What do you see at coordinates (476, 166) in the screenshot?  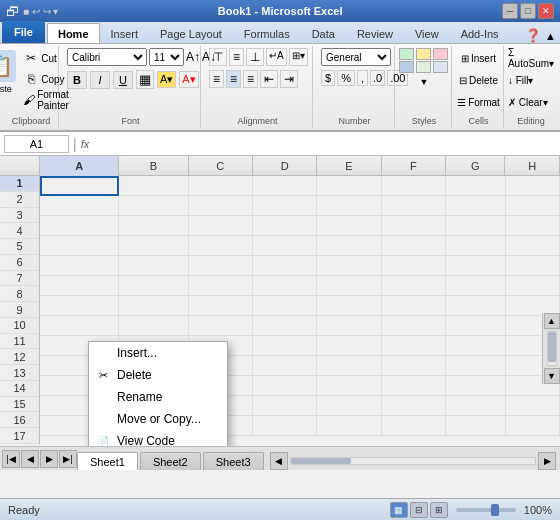 I see `col-header-g: G` at bounding box center [476, 166].